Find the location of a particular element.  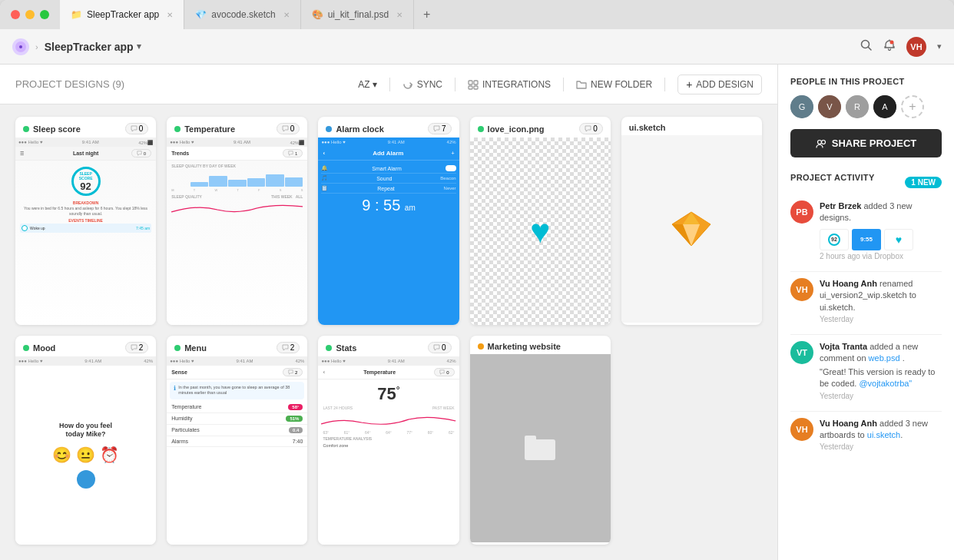

new-folder-button: NEW FOLDER is located at coordinates (614, 84).